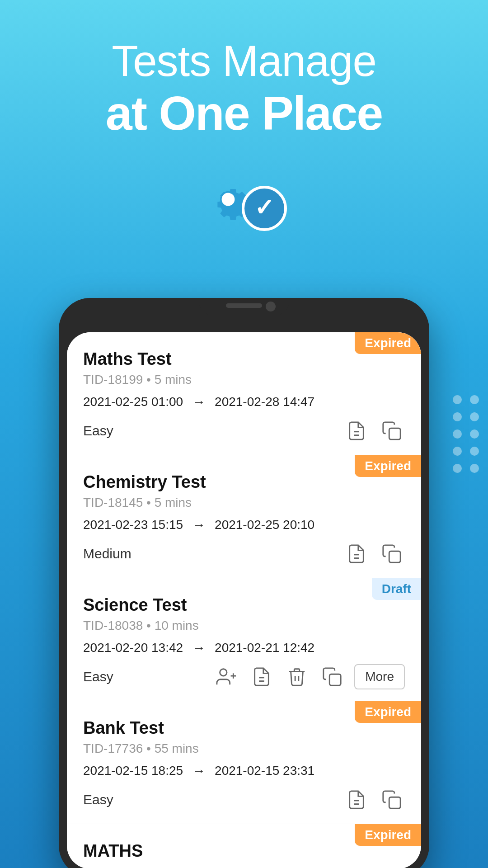  What do you see at coordinates (388, 466) in the screenshot?
I see `badge-expired-2: Expired` at bounding box center [388, 466].